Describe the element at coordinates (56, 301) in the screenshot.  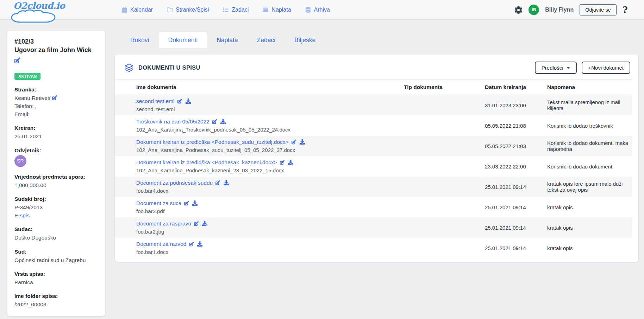
I see `case-field-folder: Ime folder spisa: /2022_00003` at that location.